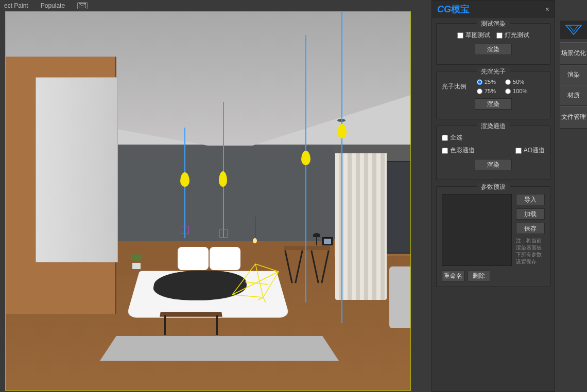  Describe the element at coordinates (493, 237) in the screenshot. I see `group-preset: 参数预设 导入 加载 保存 注：将当前渲染器面板下所有参数设置保存 重命名 删除` at that location.